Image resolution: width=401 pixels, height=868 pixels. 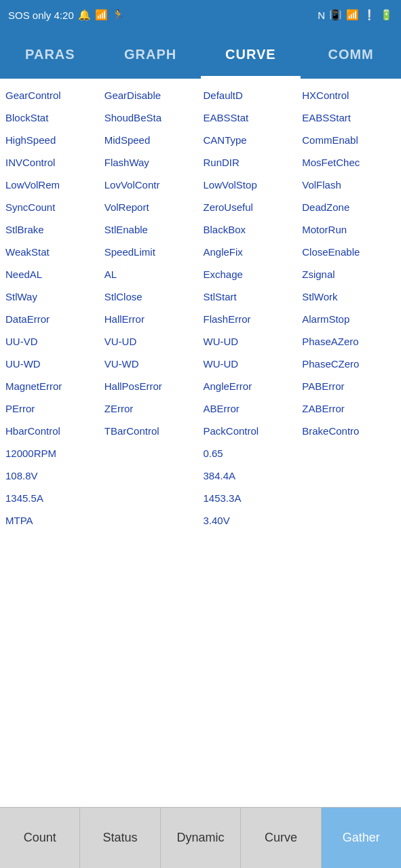 What do you see at coordinates (120, 838) in the screenshot?
I see `bottom-nav-status: Status` at bounding box center [120, 838].